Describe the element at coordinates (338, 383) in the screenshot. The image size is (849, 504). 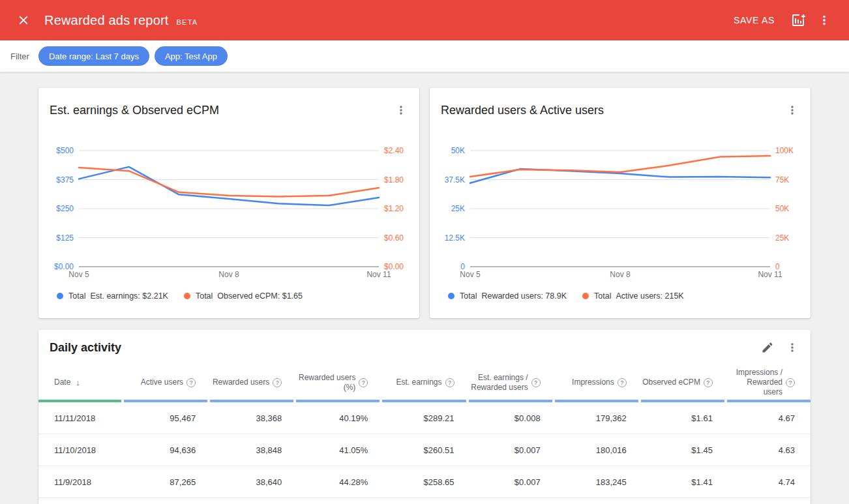
I see `column-header-rewarded-users-pct: Rewarded users (%)?` at that location.